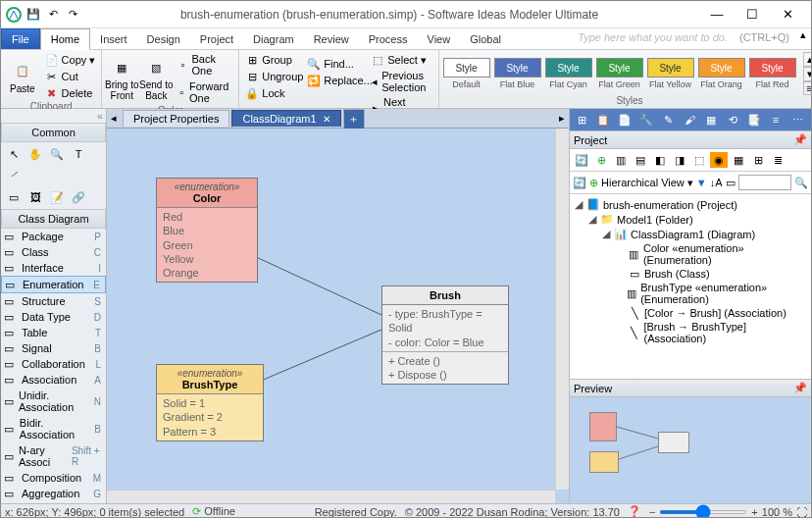 The image size is (812, 518). I want to click on menu-process: Process, so click(388, 39).